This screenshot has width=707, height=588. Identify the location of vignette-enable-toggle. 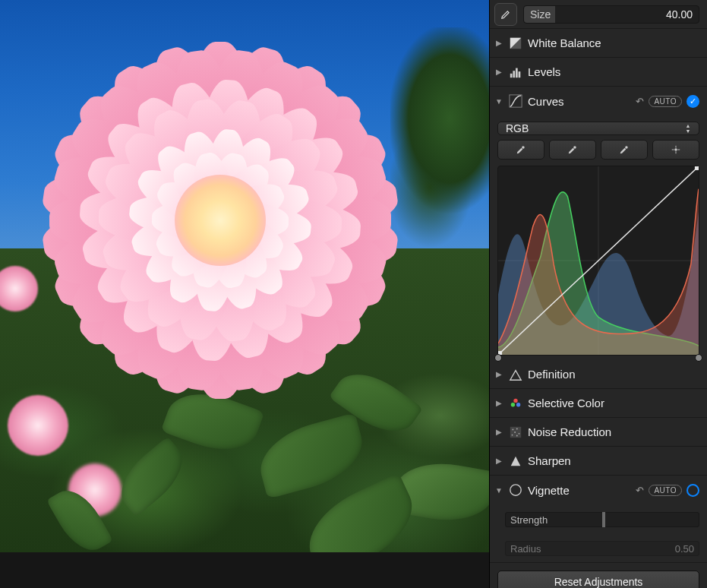
(693, 491).